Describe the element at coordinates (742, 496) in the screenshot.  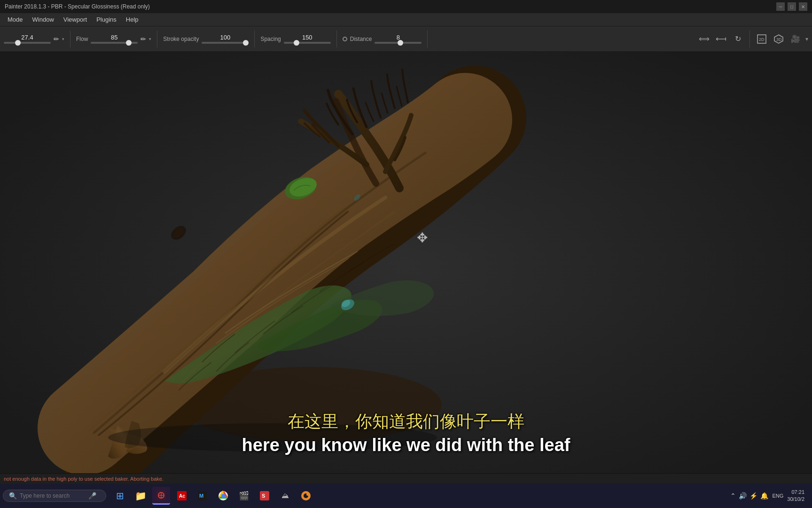
I see `volume-icon: 🔊` at that location.